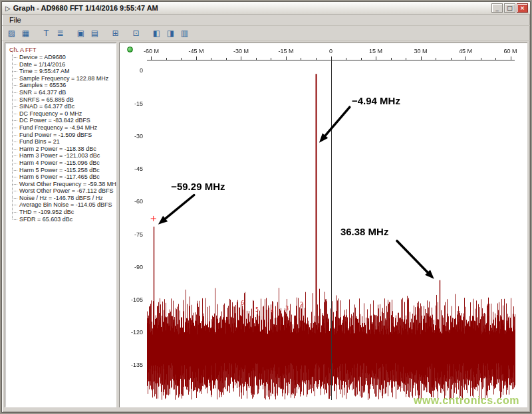  What do you see at coordinates (8, 8) in the screenshot?
I see `app-icon: ▷` at bounding box center [8, 8].